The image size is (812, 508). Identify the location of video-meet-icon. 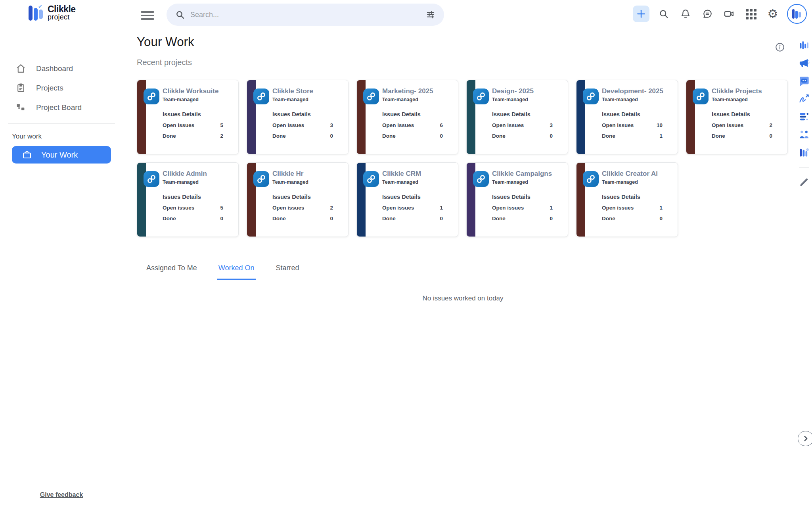
(729, 14).